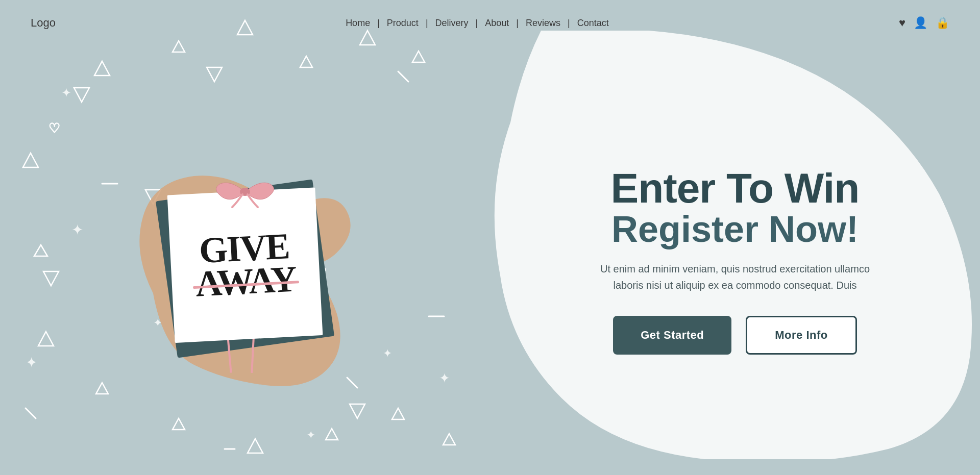  I want to click on hero-description: Ut enim ad minim veniam, quis nostrud ex…, so click(735, 277).